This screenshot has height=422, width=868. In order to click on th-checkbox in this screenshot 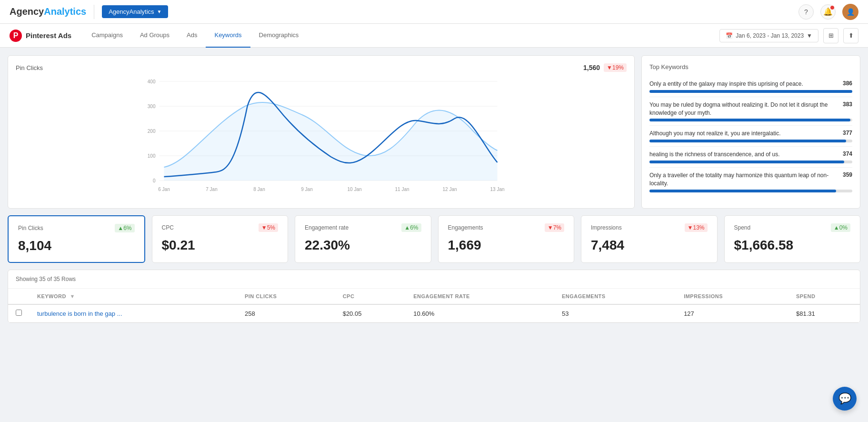, I will do `click(19, 296)`.